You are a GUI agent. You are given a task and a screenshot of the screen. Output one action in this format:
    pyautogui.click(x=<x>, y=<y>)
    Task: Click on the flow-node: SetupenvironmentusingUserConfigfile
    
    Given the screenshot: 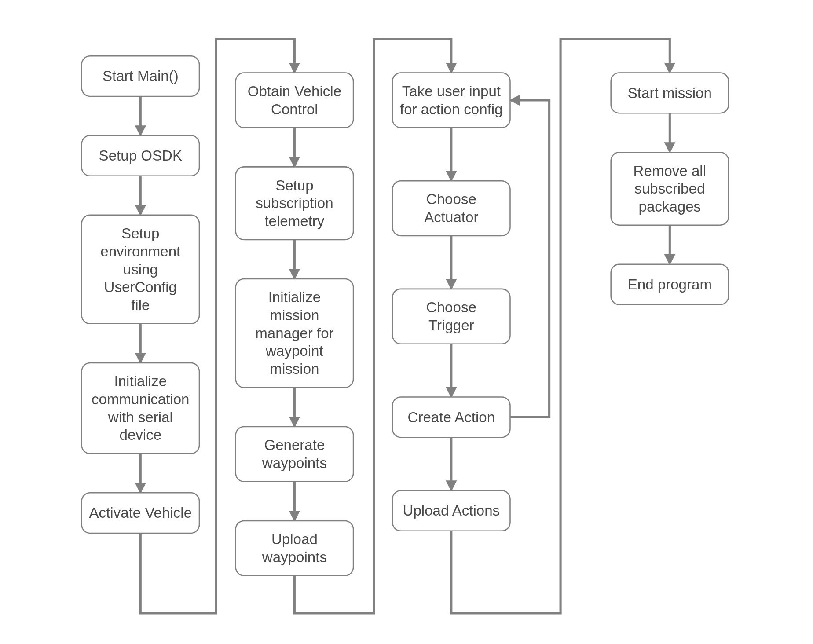 What is the action you would take?
    pyautogui.click(x=141, y=269)
    